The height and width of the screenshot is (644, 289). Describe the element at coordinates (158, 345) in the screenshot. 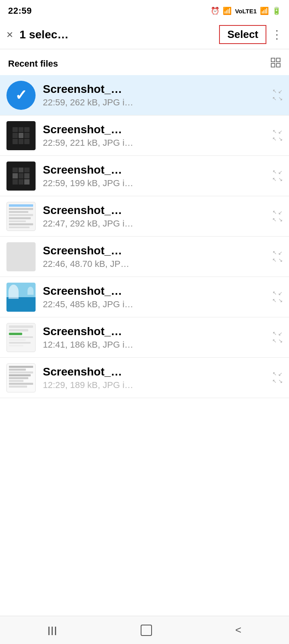

I see `file-meta: 12:41, 186 kB, JPG i…` at that location.